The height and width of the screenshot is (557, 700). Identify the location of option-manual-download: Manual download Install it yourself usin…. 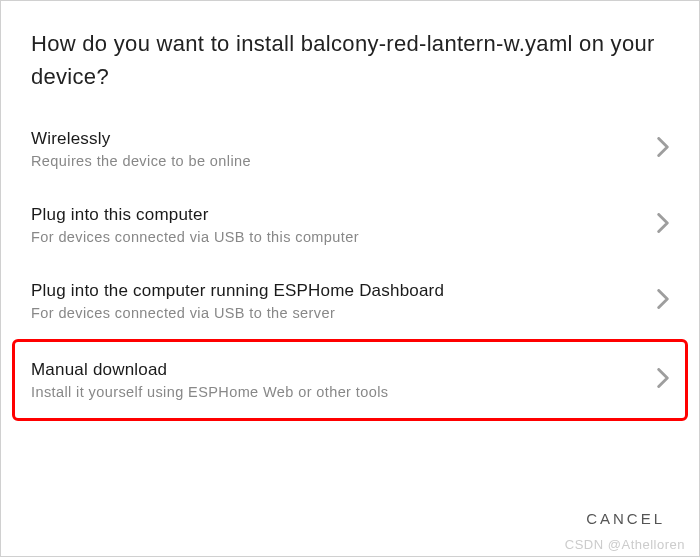
(350, 380).